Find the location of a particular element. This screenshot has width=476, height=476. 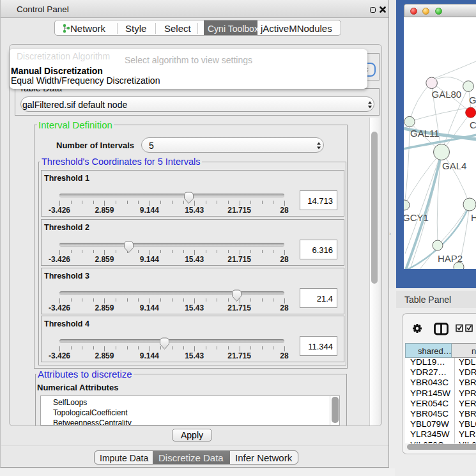

svg-text: C is located at coordinates (473, 125).